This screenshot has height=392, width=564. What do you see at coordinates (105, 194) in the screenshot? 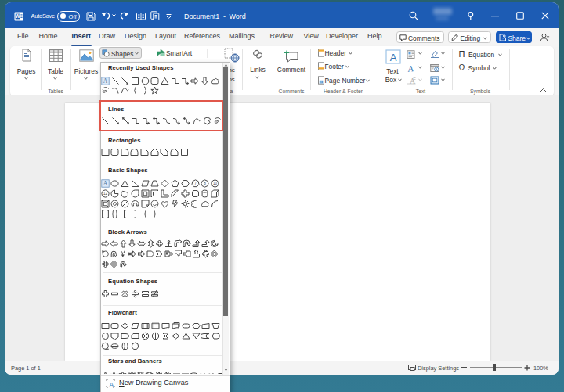
I see `svg-text: 12` at bounding box center [105, 194].